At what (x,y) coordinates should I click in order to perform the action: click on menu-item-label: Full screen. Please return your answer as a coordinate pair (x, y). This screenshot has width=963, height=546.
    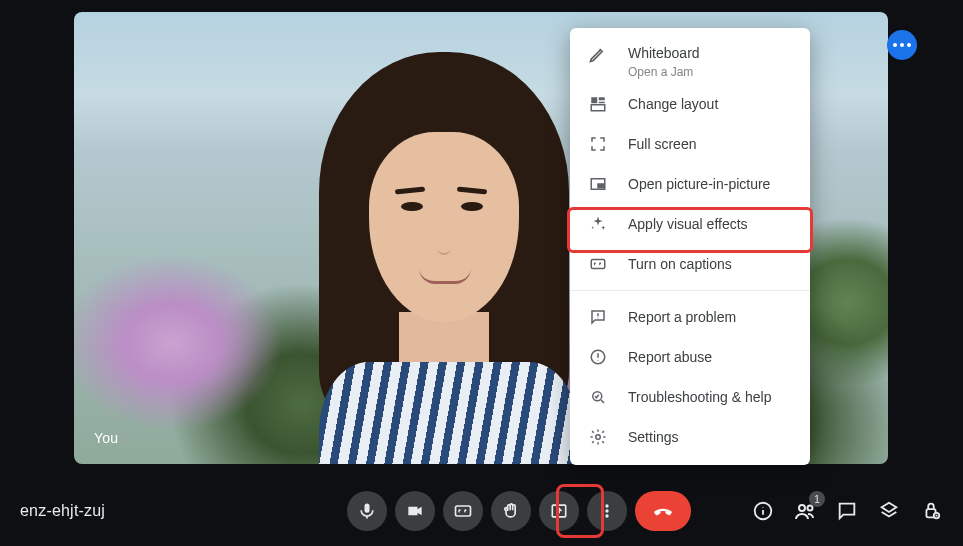
    Looking at the image, I should click on (662, 144).